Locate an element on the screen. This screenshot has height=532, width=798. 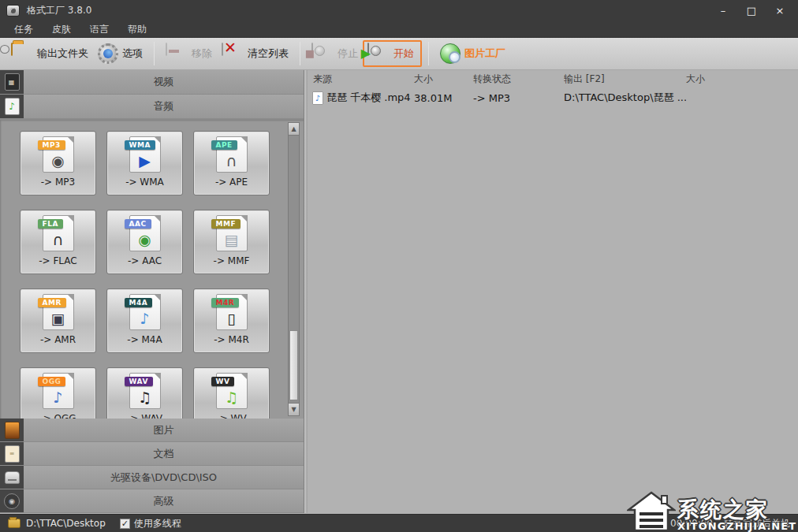
format-button-wma: WMA ▶ -> WMA is located at coordinates (145, 163).